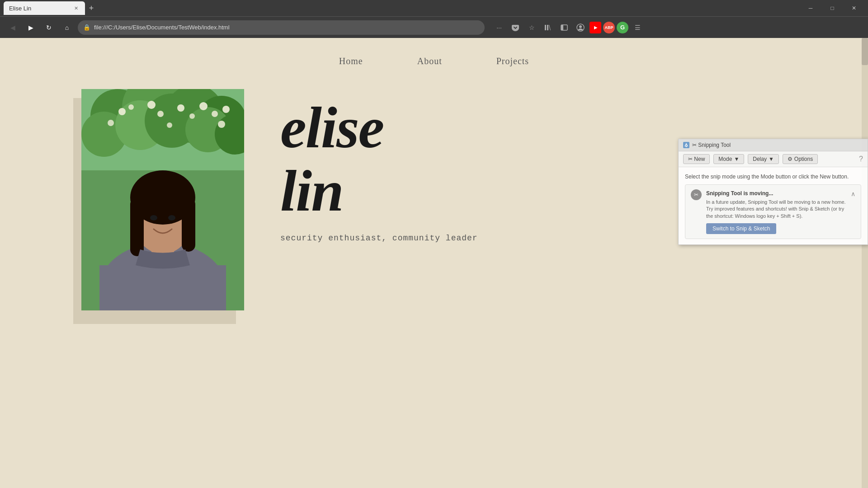  Describe the element at coordinates (741, 229) in the screenshot. I see `snipping-action-button: Switch to Snip & Sketch` at that location.